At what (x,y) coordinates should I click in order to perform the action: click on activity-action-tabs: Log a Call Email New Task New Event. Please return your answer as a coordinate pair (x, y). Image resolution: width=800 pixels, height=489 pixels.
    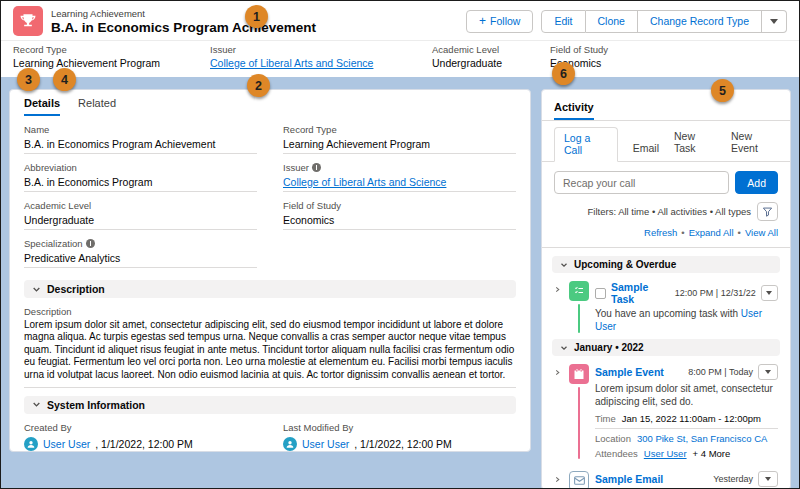
    Looking at the image, I should click on (666, 142).